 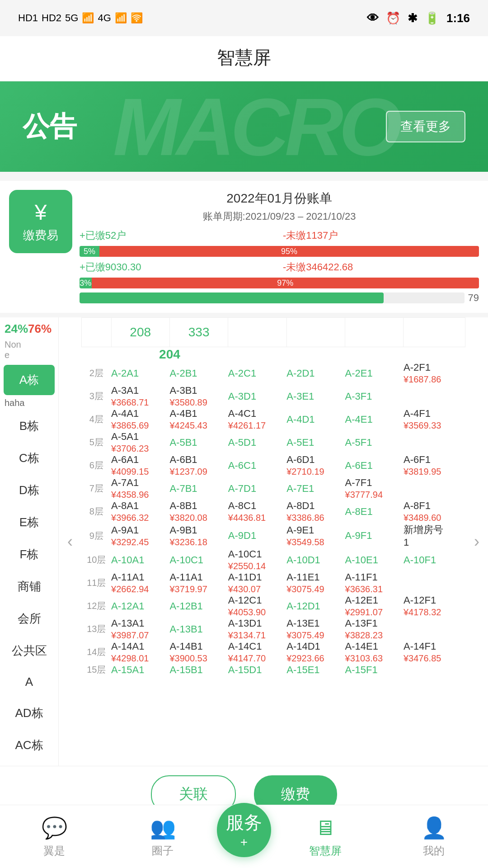 What do you see at coordinates (140, 536) in the screenshot?
I see `grid-cell: A-9A1¥3292.45` at bounding box center [140, 536].